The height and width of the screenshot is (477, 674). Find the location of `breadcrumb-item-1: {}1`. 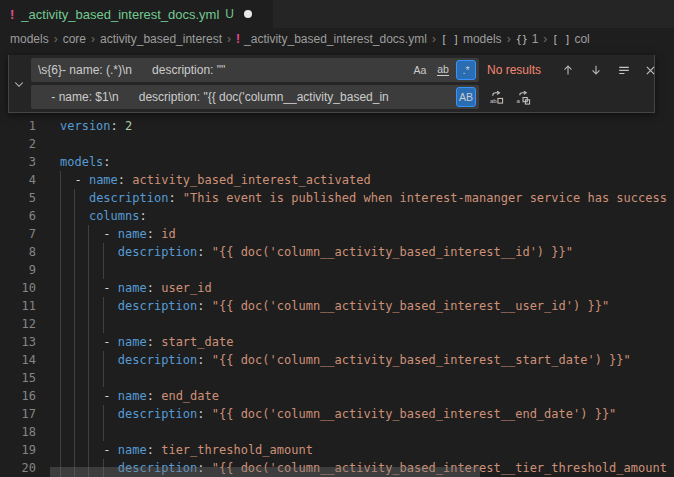

breadcrumb-item-1: {}1 is located at coordinates (528, 39).